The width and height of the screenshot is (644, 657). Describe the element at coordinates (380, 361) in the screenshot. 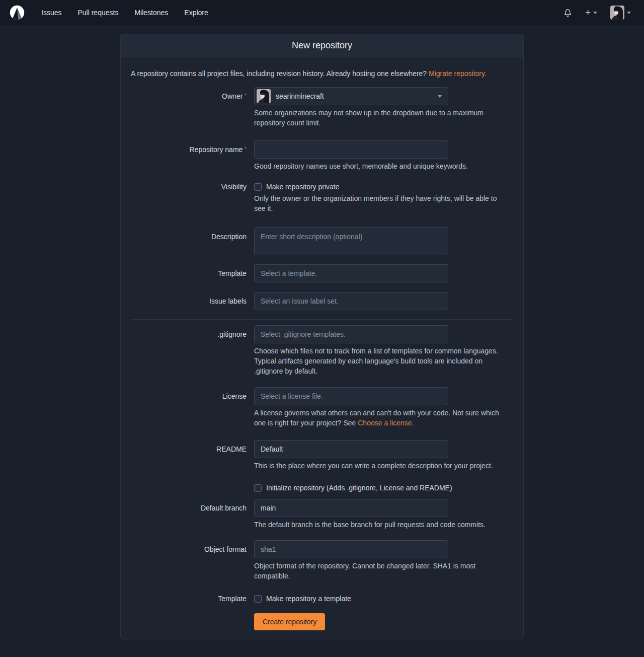

I see `gitignore-help-text: Choose which files not to track from a l…` at that location.